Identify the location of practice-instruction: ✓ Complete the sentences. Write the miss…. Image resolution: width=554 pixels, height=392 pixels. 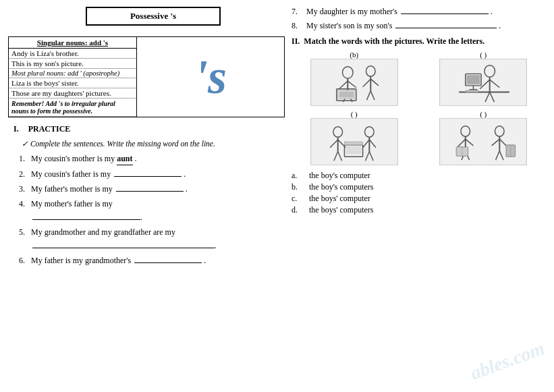
(153, 144).